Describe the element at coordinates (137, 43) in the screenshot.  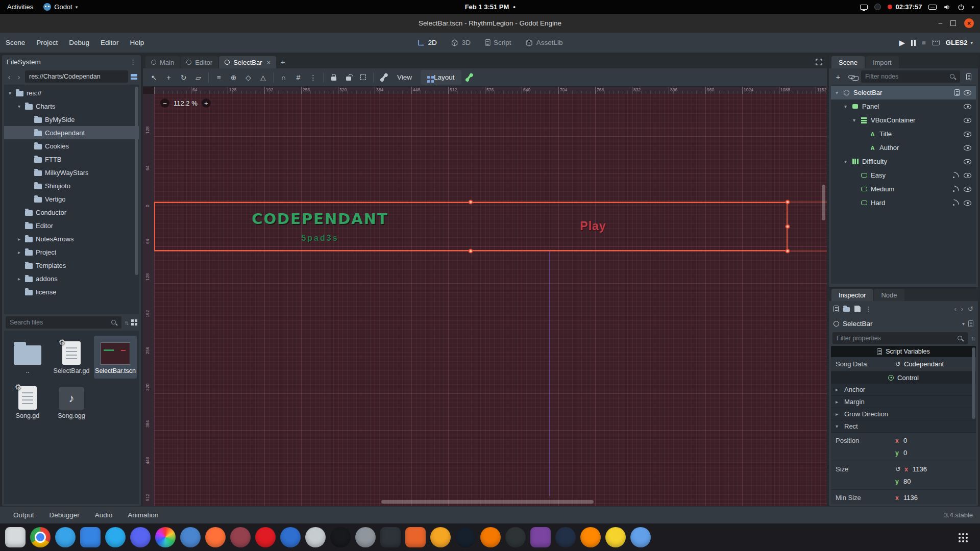
I see `menu-help: Help` at that location.